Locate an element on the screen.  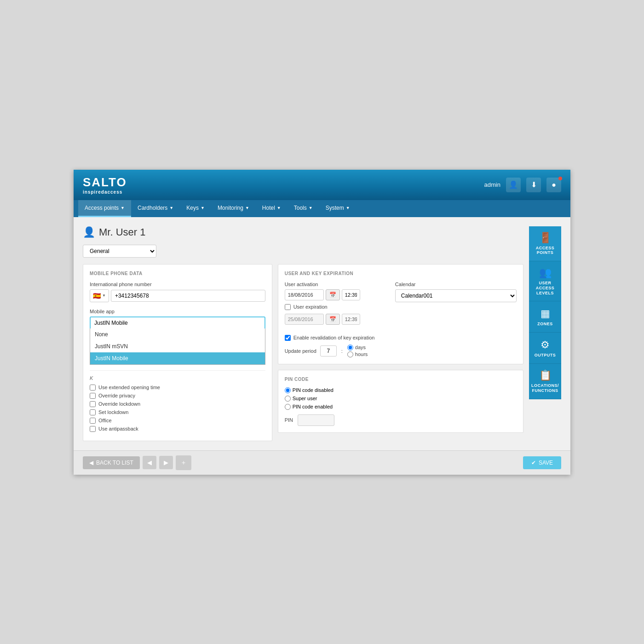
checkbox-office: Office is located at coordinates (178, 420).